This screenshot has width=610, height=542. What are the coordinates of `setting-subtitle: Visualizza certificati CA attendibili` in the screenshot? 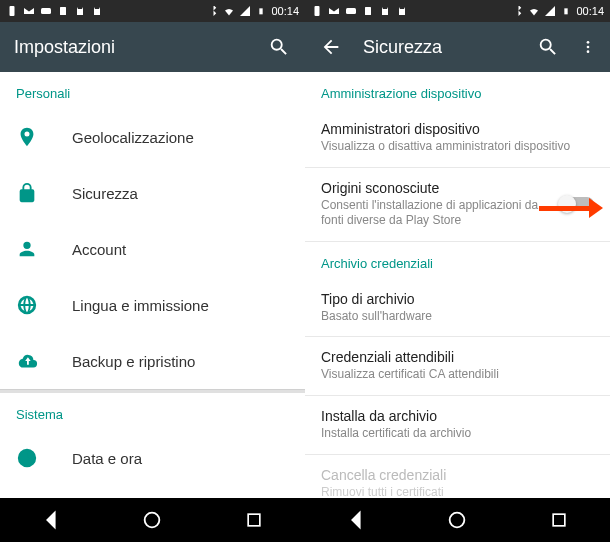 It's located at (458, 375).